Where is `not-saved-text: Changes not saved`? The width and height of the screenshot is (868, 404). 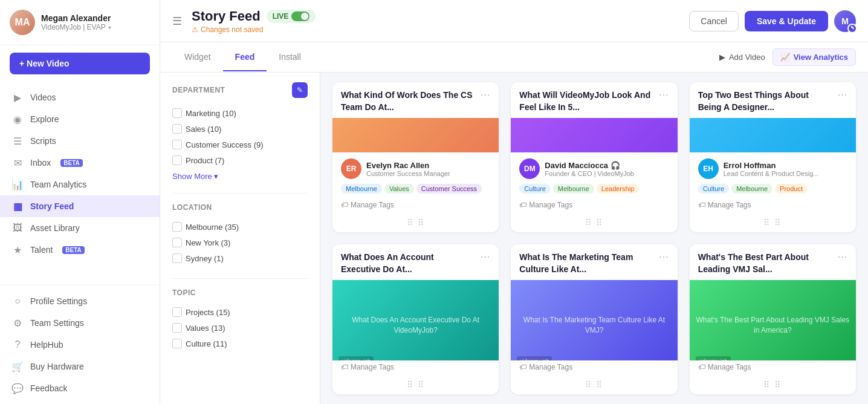
not-saved-text: Changes not saved is located at coordinates (232, 30).